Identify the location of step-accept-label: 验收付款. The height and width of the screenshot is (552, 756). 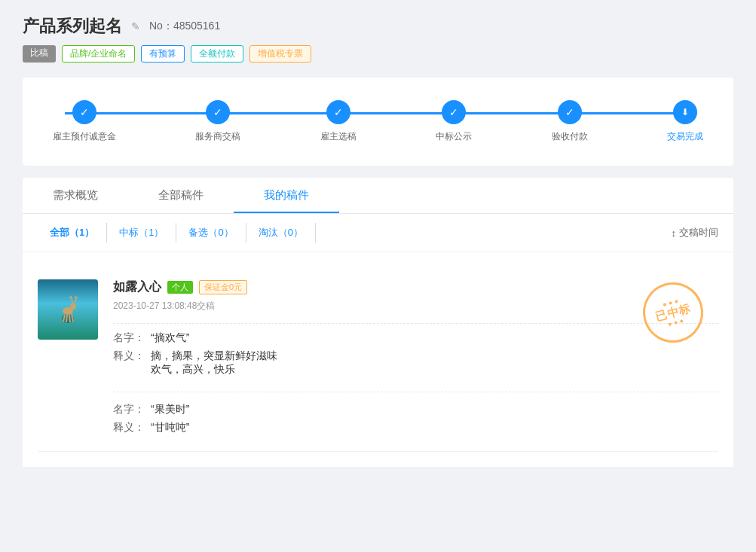
(570, 137).